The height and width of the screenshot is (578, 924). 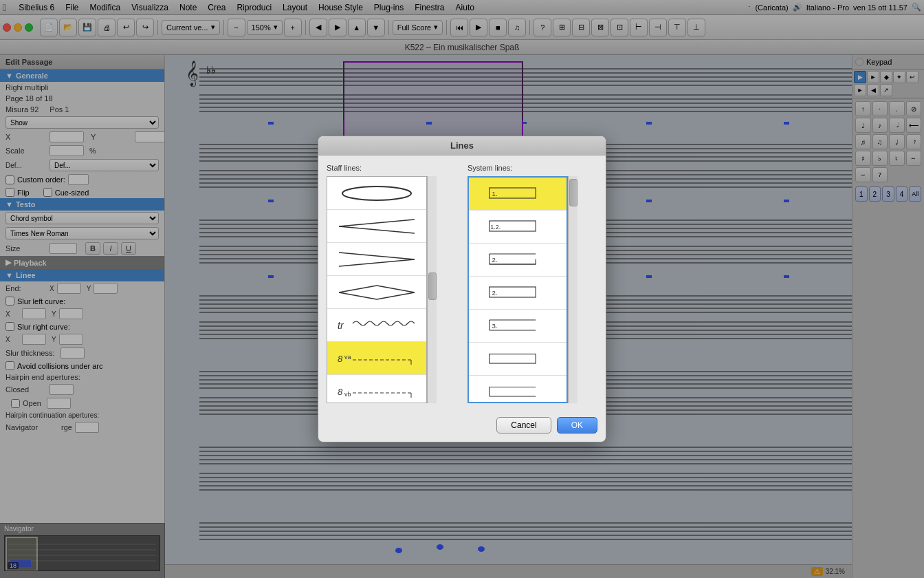 I want to click on staff-lines-column: Staff lines:, so click(x=392, y=283).